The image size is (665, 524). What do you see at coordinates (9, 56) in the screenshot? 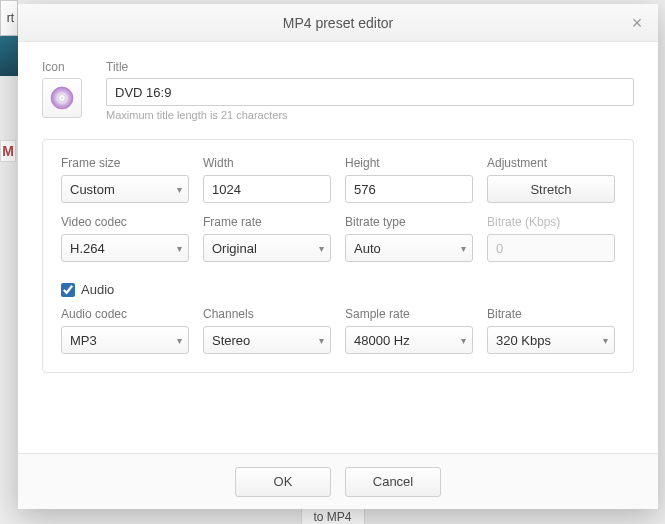
I see `bg-bar` at bounding box center [9, 56].